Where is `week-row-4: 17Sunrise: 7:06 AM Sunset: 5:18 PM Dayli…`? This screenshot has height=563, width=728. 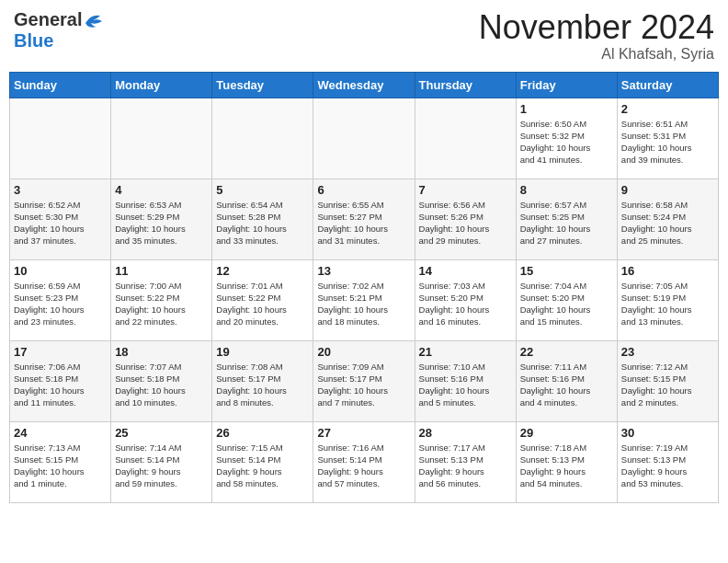 week-row-4: 17Sunrise: 7:06 AM Sunset: 5:18 PM Dayli… is located at coordinates (364, 381).